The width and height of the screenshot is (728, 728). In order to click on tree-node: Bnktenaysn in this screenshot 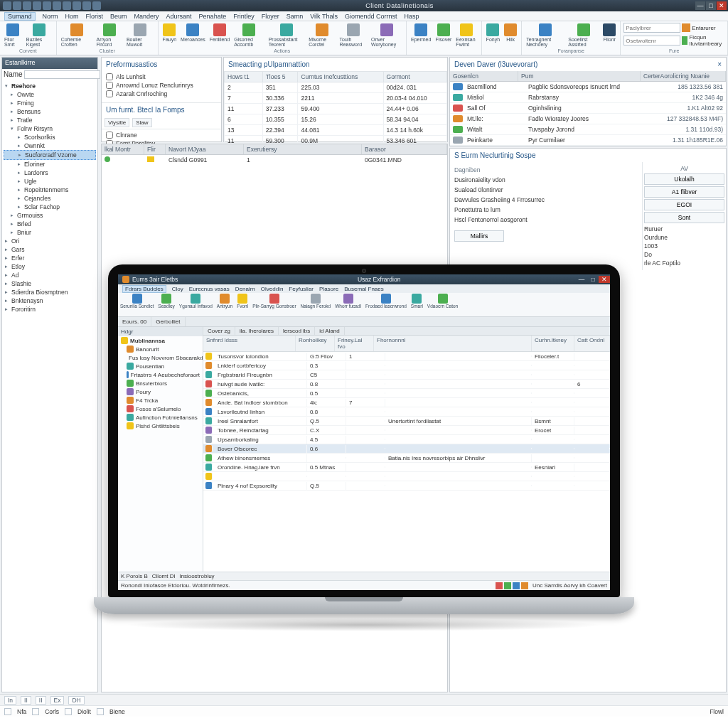, I will do `click(50, 301)`.